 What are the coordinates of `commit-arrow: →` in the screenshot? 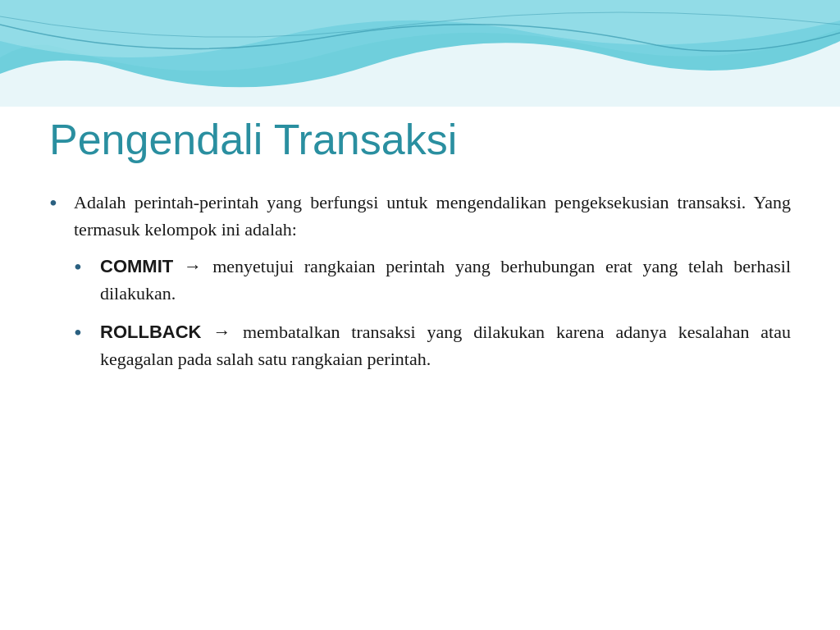 It's located at (199, 266).